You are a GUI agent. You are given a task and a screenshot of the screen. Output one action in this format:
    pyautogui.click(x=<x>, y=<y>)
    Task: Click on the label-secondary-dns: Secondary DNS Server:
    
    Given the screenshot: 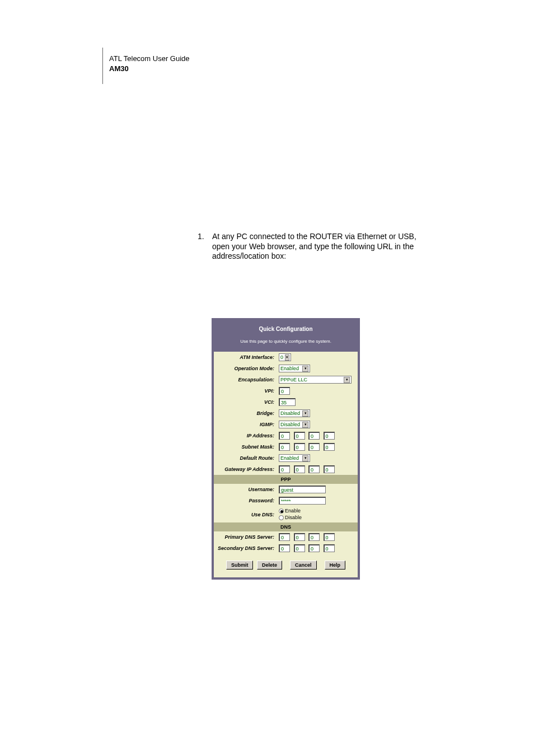 What is the action you would take?
    pyautogui.click(x=245, y=548)
    